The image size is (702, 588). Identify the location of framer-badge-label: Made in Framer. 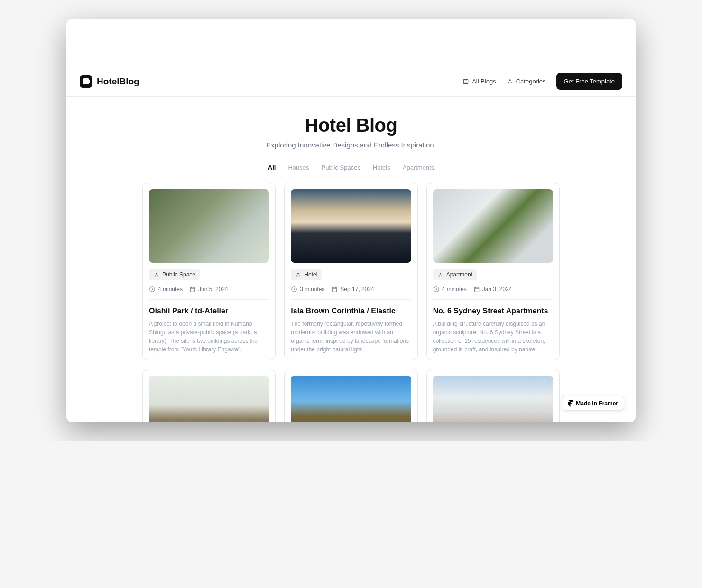
(597, 404).